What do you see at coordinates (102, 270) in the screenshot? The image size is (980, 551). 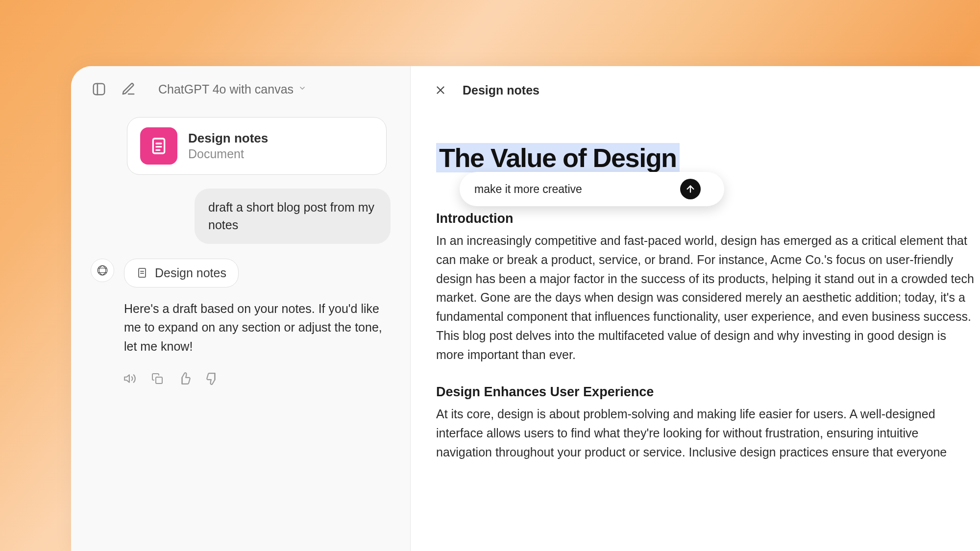 I see `assistant-avatar` at bounding box center [102, 270].